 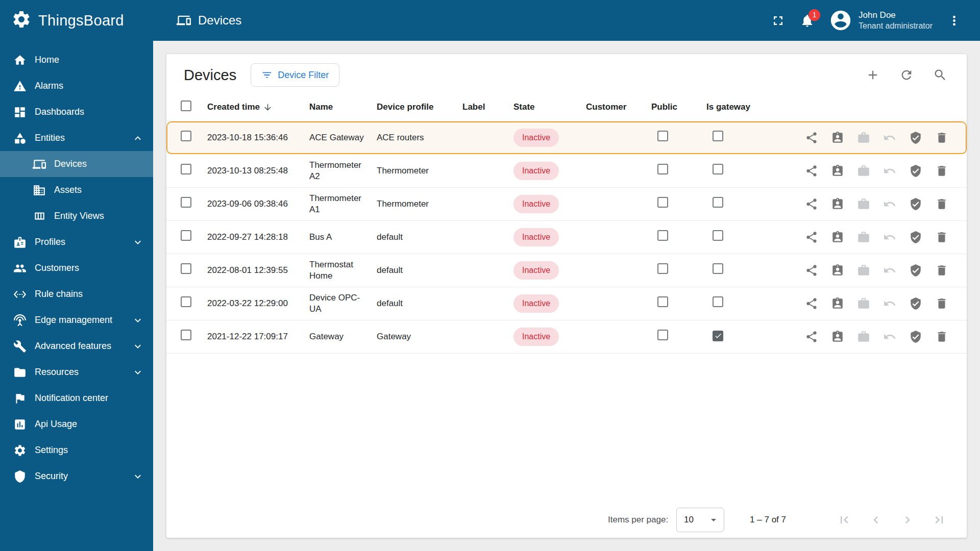 I want to click on search-icon, so click(x=940, y=75).